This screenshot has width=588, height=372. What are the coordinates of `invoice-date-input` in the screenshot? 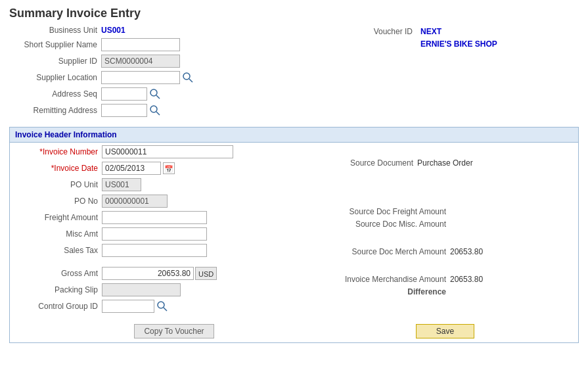 It's located at (131, 168).